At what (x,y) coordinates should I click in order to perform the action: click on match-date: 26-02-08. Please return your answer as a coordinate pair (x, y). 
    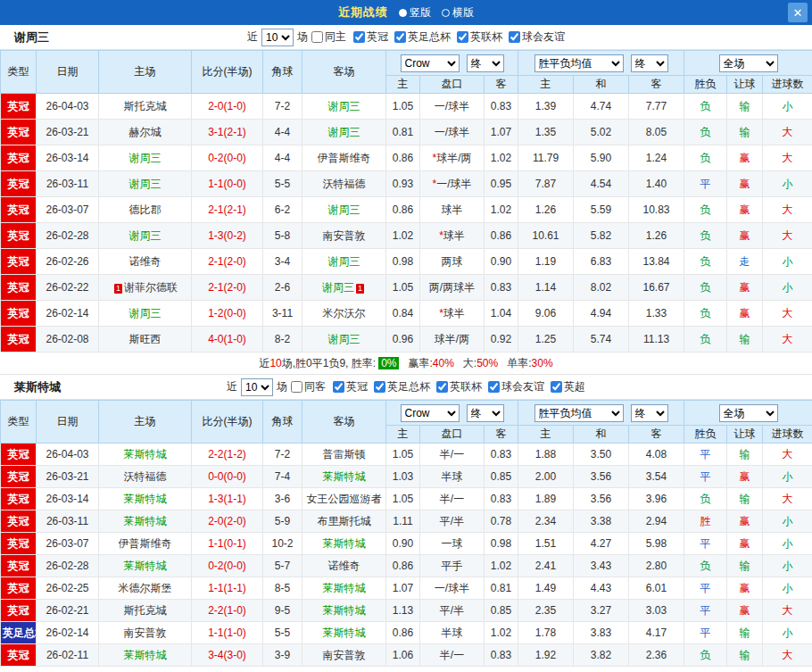
    Looking at the image, I should click on (68, 339).